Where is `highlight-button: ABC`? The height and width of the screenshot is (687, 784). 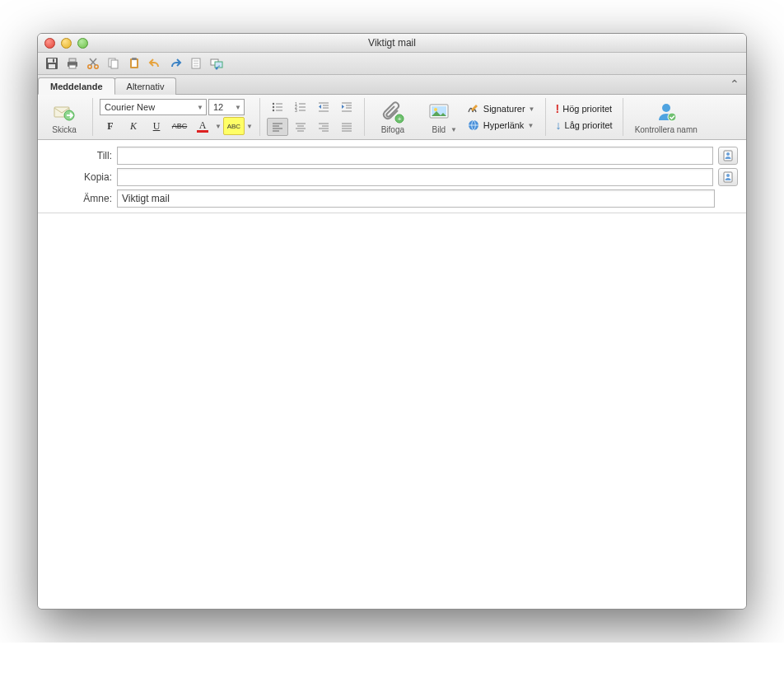
highlight-button: ABC is located at coordinates (234, 126).